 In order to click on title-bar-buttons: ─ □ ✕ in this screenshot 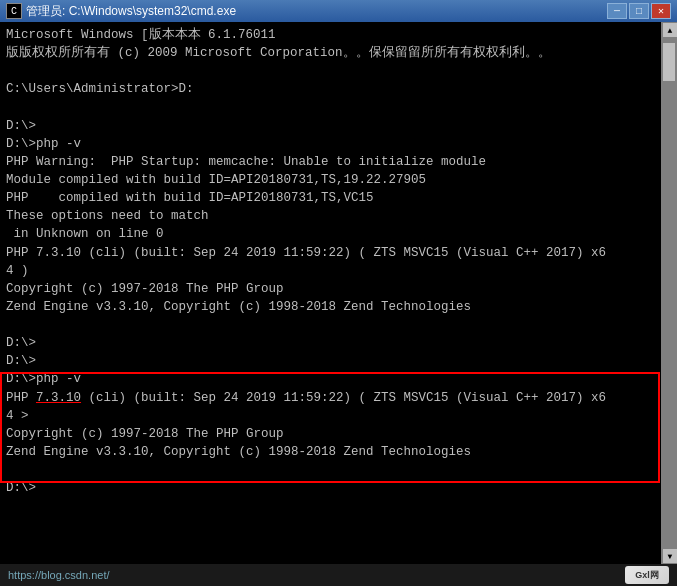, I will do `click(639, 11)`.